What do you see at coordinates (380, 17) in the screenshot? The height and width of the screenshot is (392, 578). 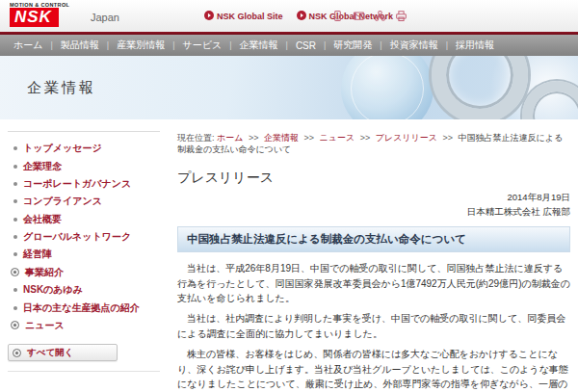 I see `sitemap-icon` at bounding box center [380, 17].